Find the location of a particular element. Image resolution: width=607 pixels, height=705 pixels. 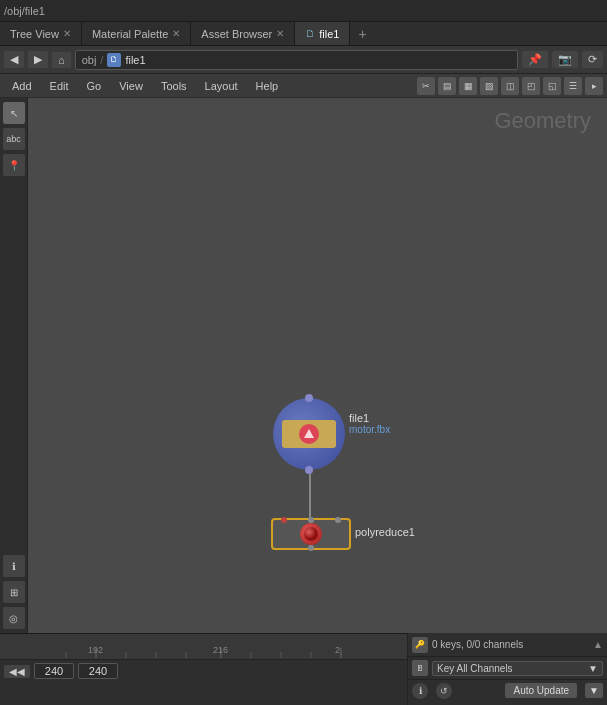

file1-top-connector is located at coordinates (309, 398).